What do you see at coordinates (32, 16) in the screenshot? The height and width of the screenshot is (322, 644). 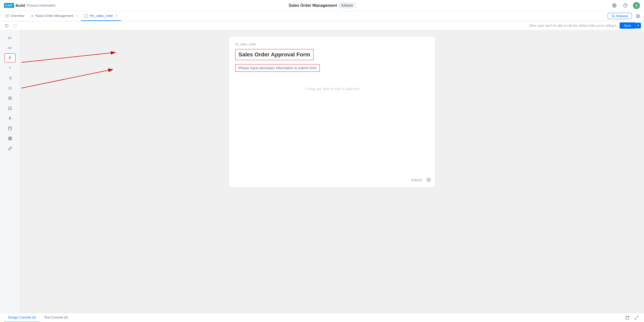 I see `tab-salse-icon: »` at bounding box center [32, 16].